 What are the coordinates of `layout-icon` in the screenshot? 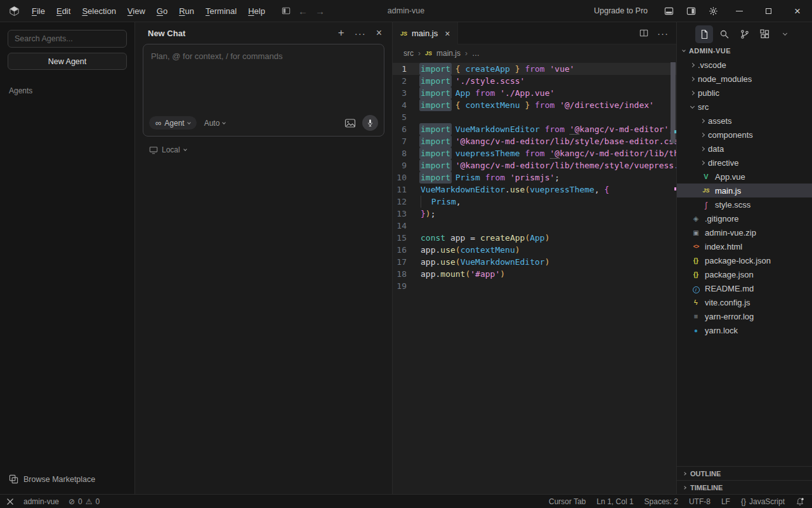 It's located at (286, 11).